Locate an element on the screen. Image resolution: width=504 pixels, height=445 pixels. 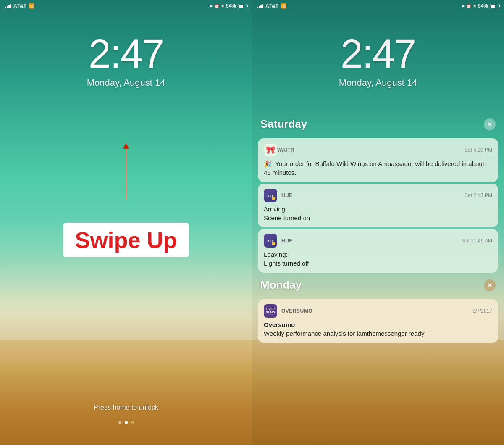
hue1-time: Sat 2:13 PM is located at coordinates (478, 195).